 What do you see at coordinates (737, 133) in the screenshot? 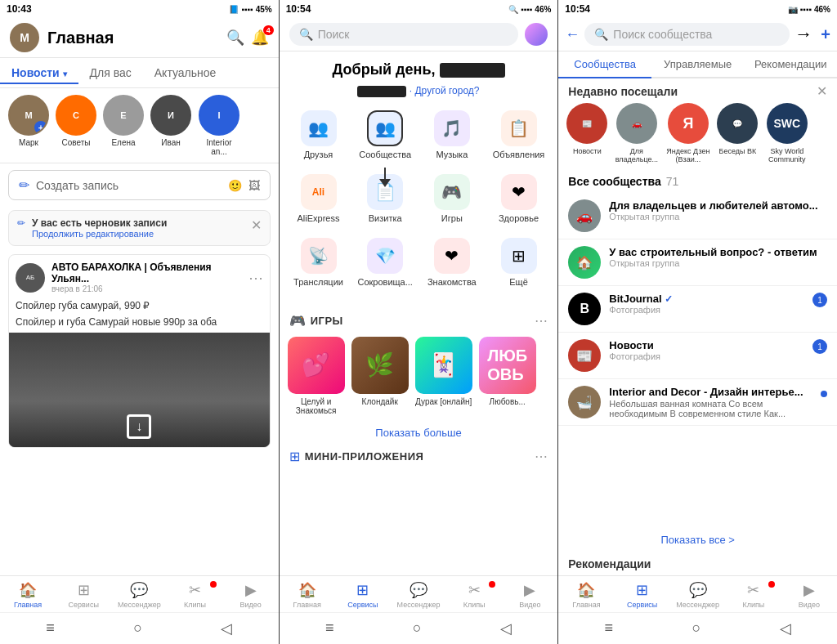
I see `recent-besedy: 💬 Беседы ВК` at bounding box center [737, 133].